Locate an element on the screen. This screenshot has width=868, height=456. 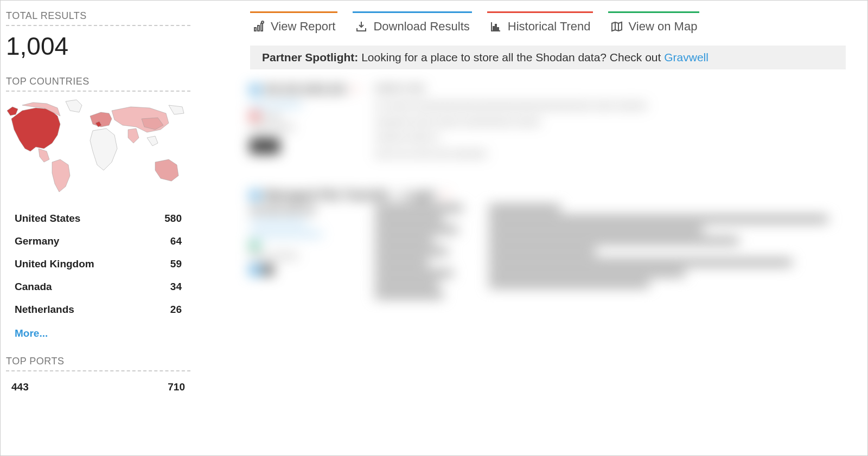
country-name: Canada is located at coordinates (34, 287).